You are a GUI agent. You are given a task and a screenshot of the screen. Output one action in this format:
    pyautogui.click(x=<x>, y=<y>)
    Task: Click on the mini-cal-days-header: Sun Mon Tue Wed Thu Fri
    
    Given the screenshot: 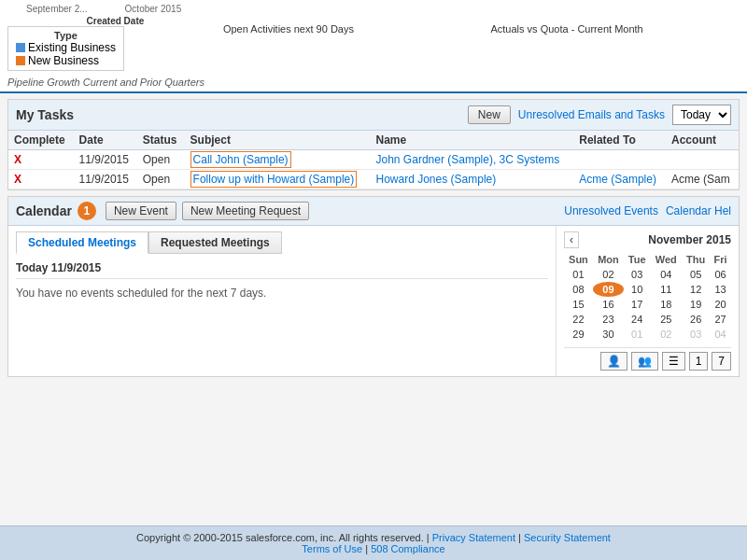 What is the action you would take?
    pyautogui.click(x=648, y=259)
    